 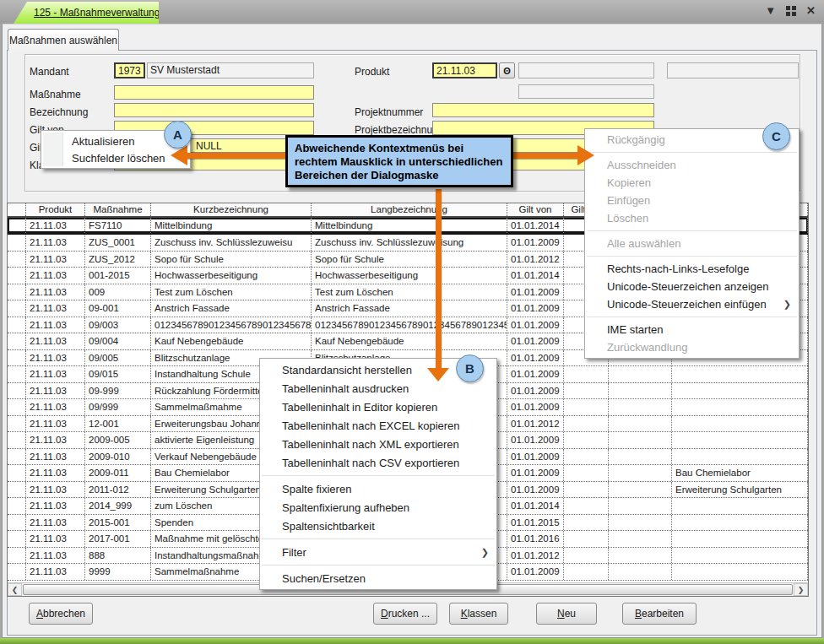 I want to click on column-header: Langbezeichnung, so click(x=409, y=209).